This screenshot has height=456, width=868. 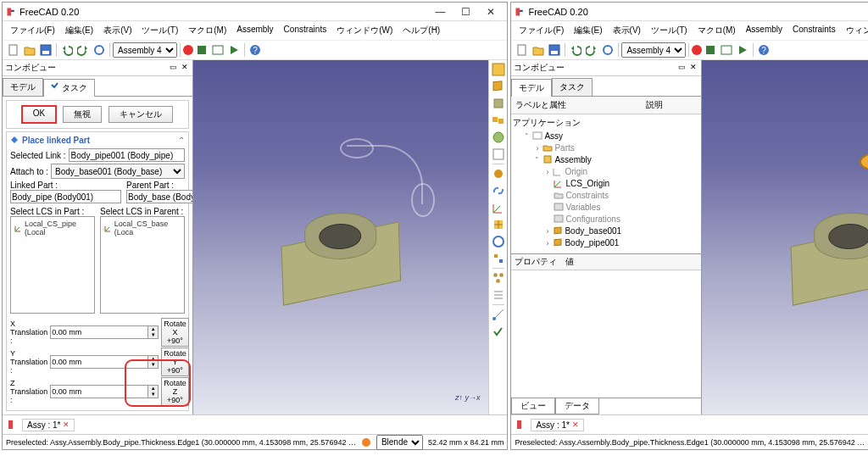 I want to click on asm-fastener-icon, so click(x=498, y=174).